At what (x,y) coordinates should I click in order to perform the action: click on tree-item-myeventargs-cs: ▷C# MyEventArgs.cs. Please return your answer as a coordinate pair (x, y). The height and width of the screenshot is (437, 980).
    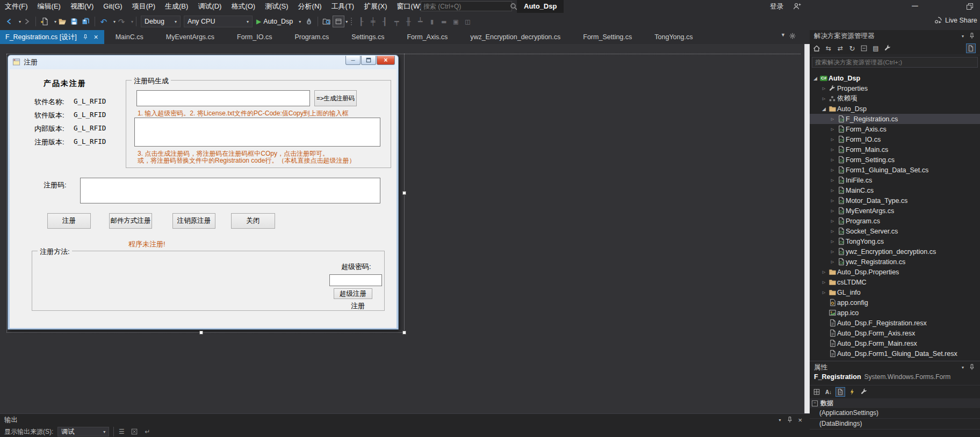
    Looking at the image, I should click on (895, 210).